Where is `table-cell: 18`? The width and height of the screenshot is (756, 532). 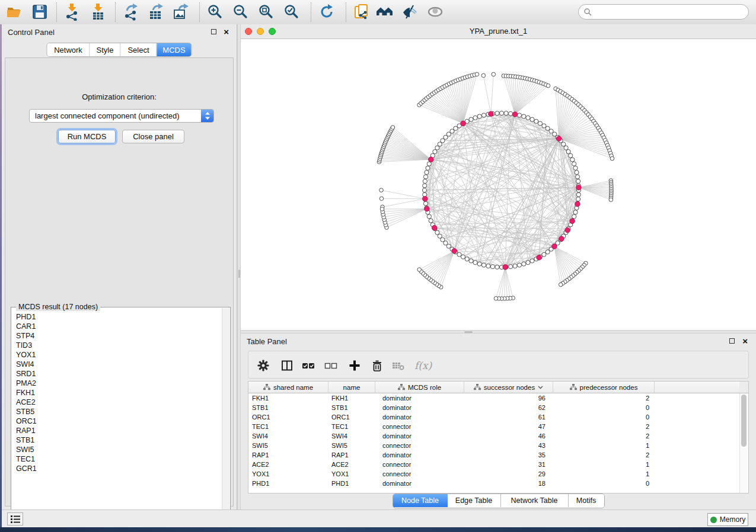
table-cell: 18 is located at coordinates (509, 483).